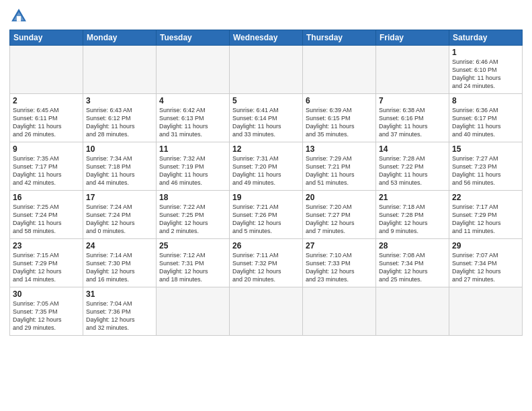 This screenshot has height=411, width=532. I want to click on day-number: 15, so click(486, 149).